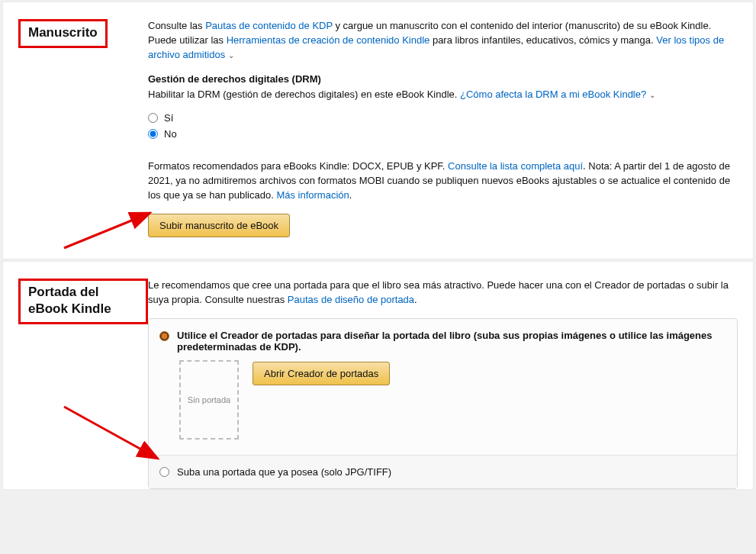  Describe the element at coordinates (442, 293) in the screenshot. I see `cover-intro: Le recomendamos que cree una portada par…` at that location.